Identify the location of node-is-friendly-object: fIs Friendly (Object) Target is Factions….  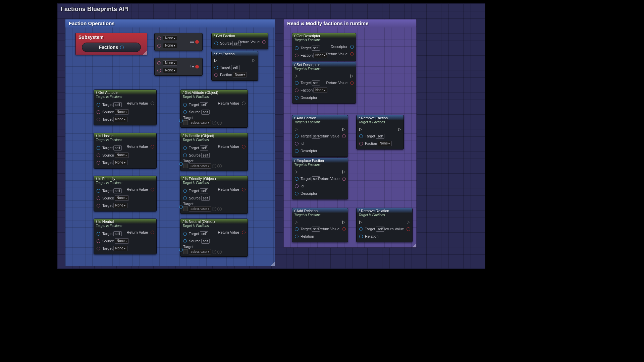
(214, 195).